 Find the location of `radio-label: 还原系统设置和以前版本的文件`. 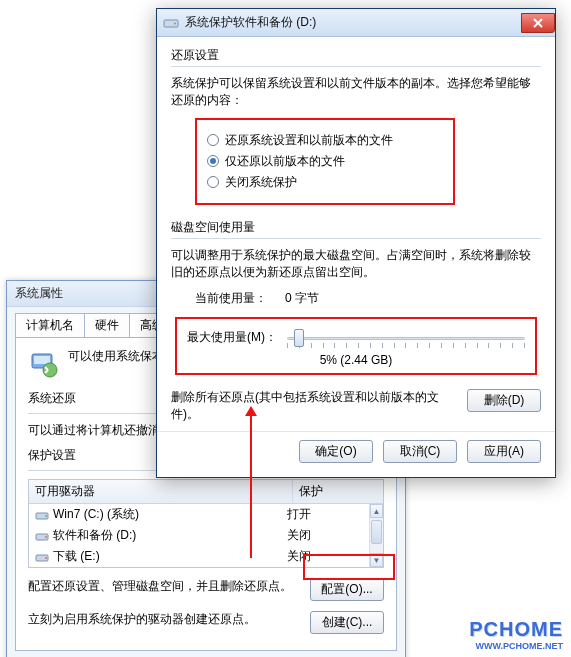

radio-label: 还原系统设置和以前版本的文件 is located at coordinates (309, 140).